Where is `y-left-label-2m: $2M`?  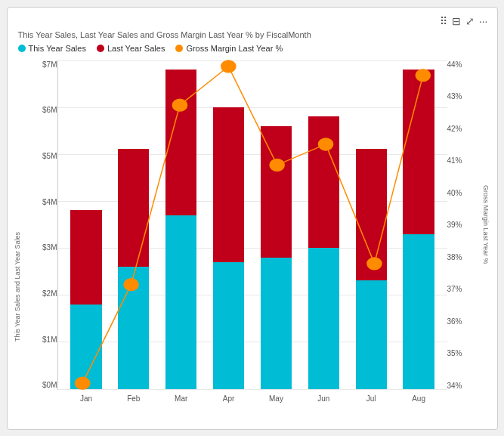
y-left-label-2m: $2M is located at coordinates (50, 293).